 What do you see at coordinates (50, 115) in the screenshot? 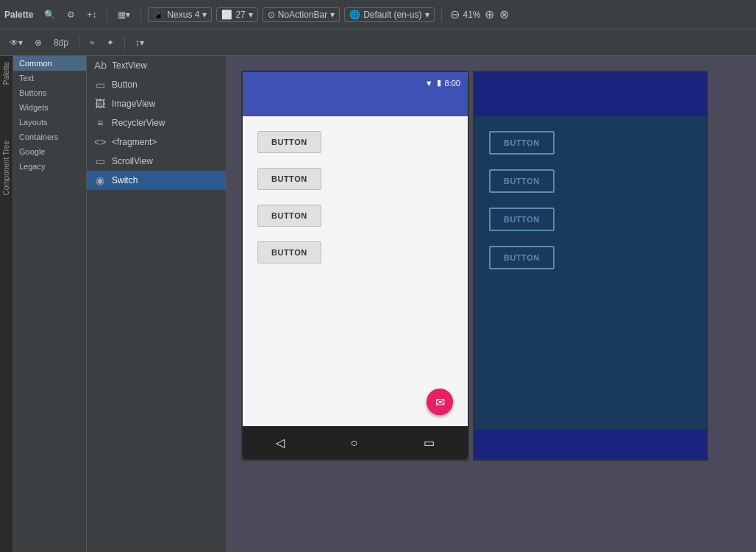
I see `categories-list: CommonTextButtonsWidgetsLayoutsContainer…` at bounding box center [50, 115].